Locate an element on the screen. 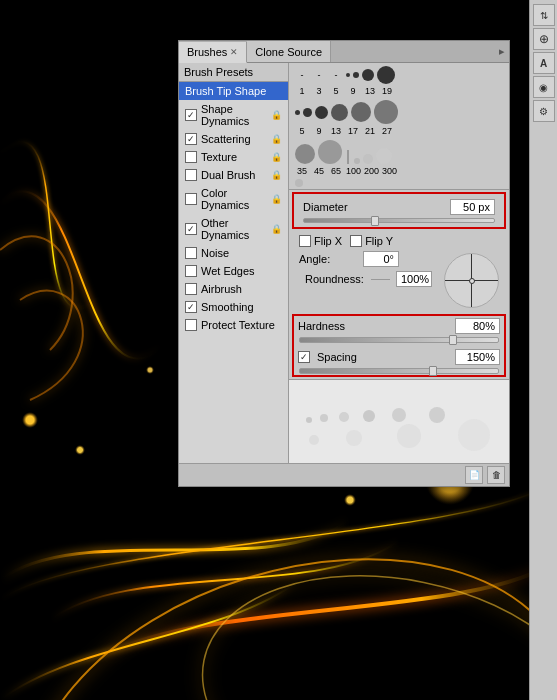 This screenshot has height=700, width=557. dual-brush-label: Dual Brush is located at coordinates (228, 175).